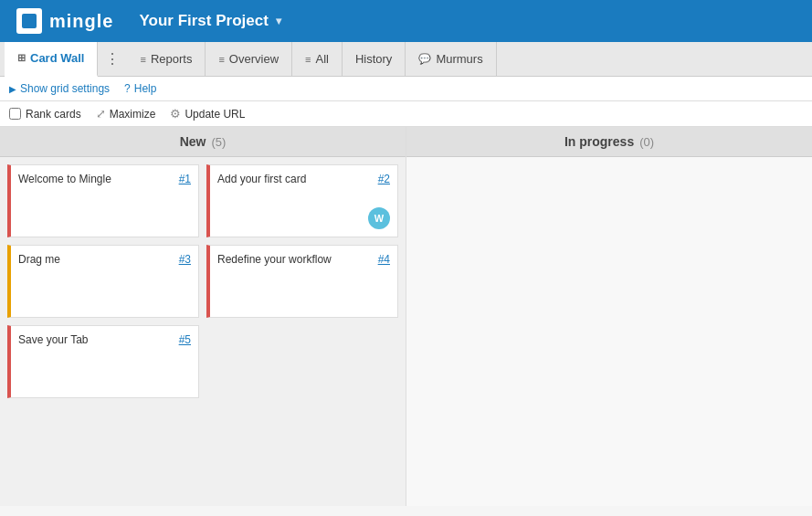 The height and width of the screenshot is (516, 812). Describe the element at coordinates (175, 113) in the screenshot. I see `link-icon: ⚙` at that location.